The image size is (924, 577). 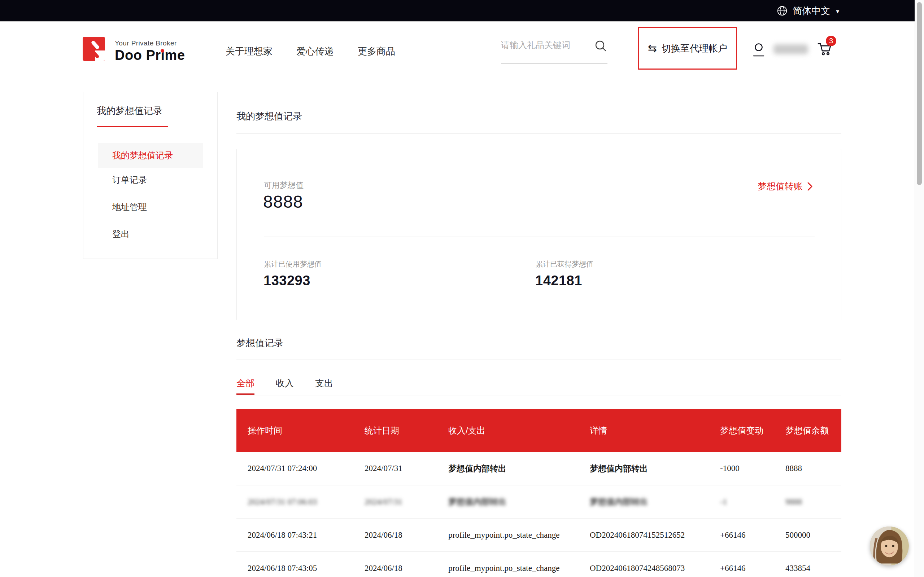 What do you see at coordinates (269, 116) in the screenshot?
I see `page-title: 我的梦想值记录` at bounding box center [269, 116].